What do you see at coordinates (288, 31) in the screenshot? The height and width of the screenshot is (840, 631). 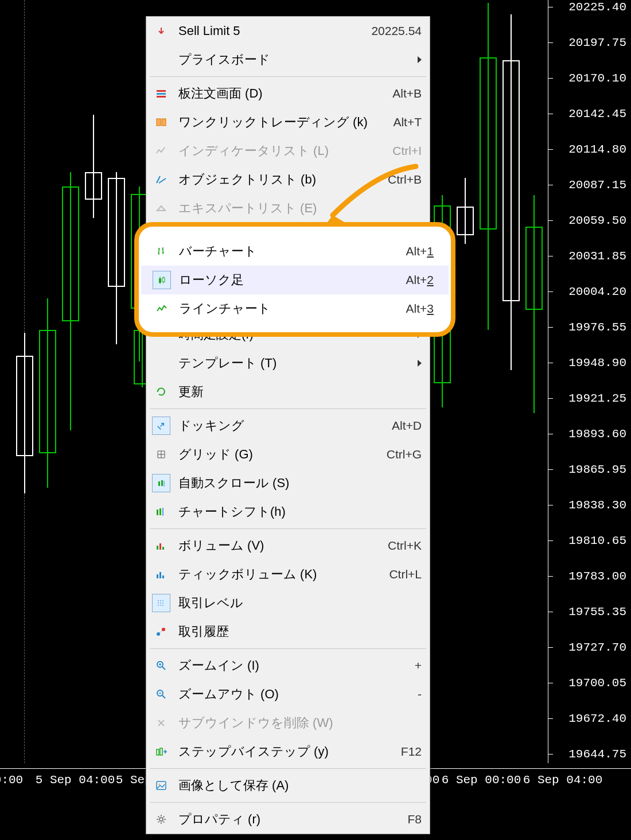 I see `menu-sell-limit: Sell Limit 5 20225.54` at bounding box center [288, 31].